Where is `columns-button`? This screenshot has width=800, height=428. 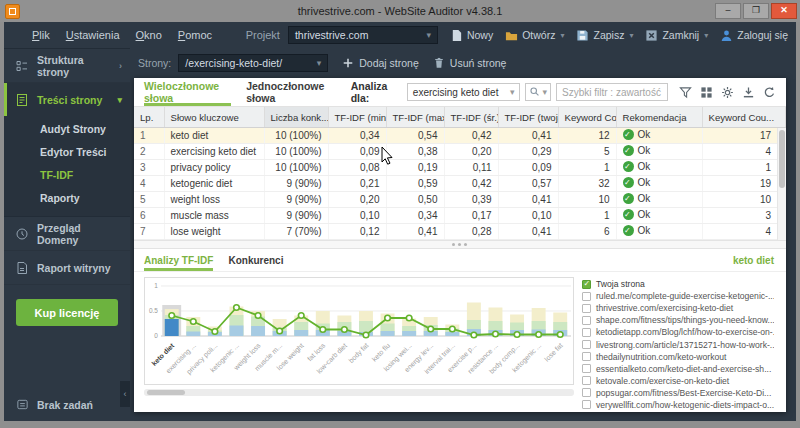
columns-button is located at coordinates (706, 92).